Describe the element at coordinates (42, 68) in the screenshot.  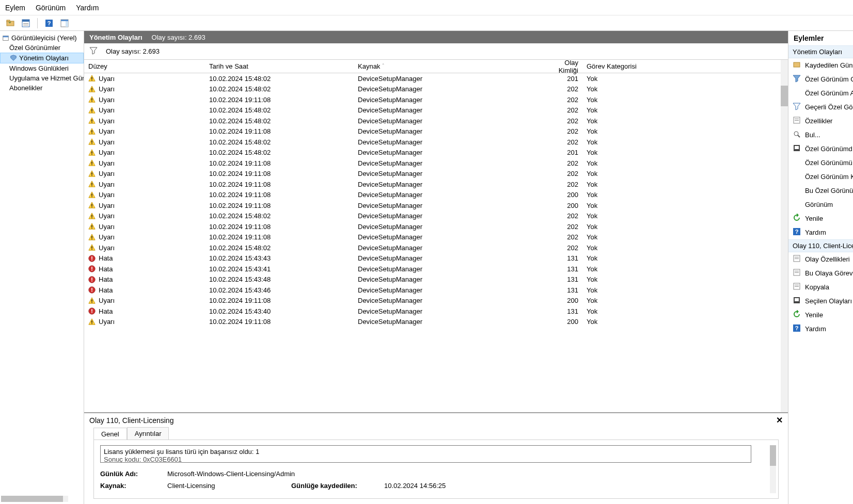
I see `tree-item-windows-logs: Windows Günlükleri` at that location.